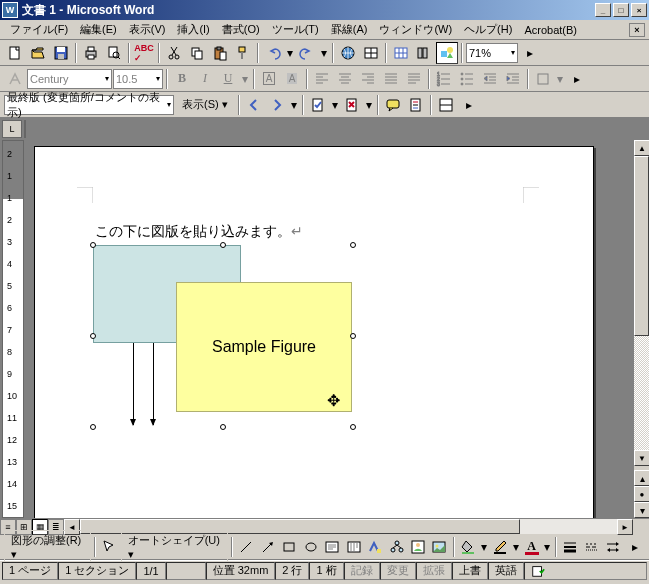 The width and height of the screenshot is (649, 584). Describe the element at coordinates (570, 547) in the screenshot. I see `line-style-button` at that location.